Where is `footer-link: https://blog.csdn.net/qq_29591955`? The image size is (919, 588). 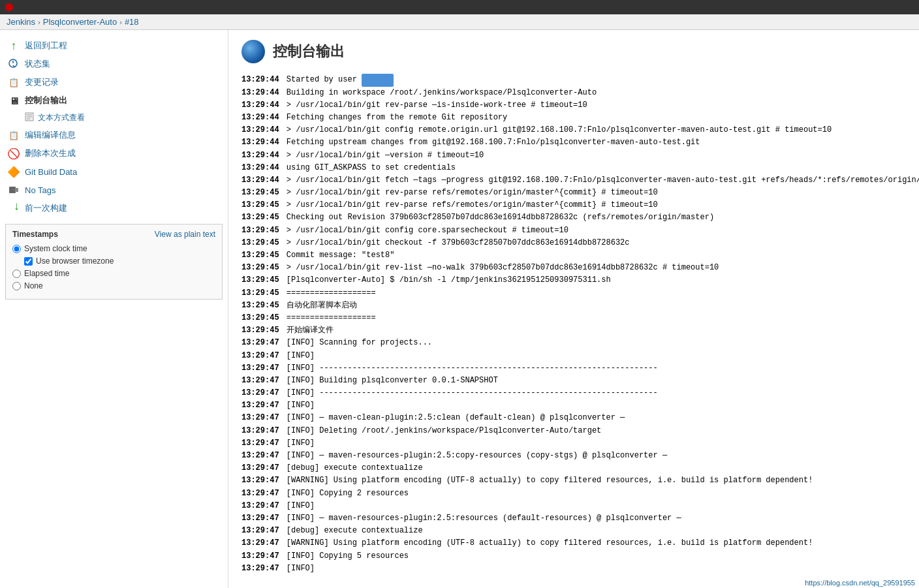 footer-link: https://blog.csdn.net/qq_29591955 is located at coordinates (860, 583).